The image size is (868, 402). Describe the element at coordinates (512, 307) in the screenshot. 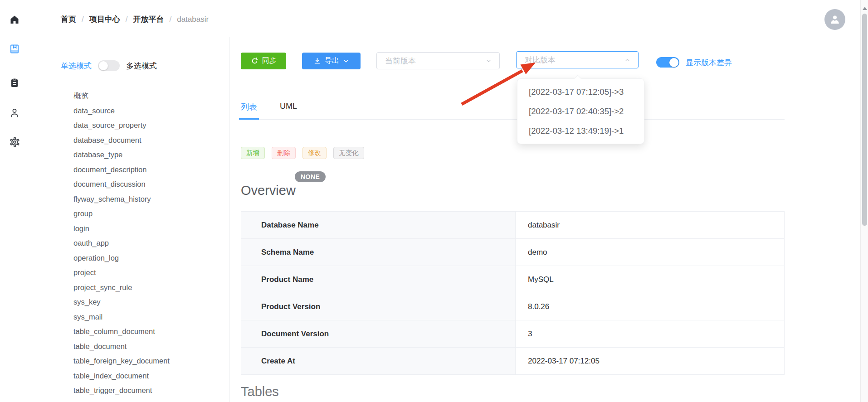

I see `table-row: Product Version8.0.26` at that location.